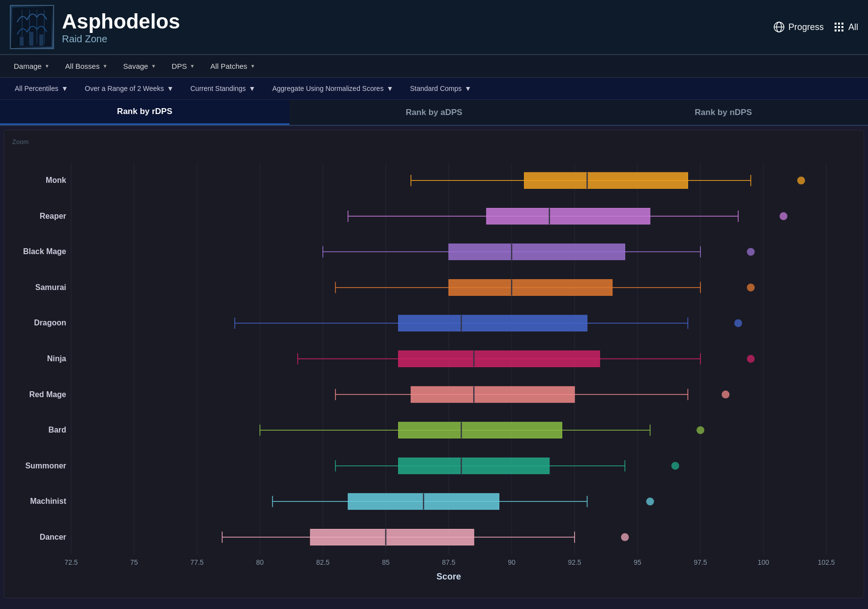 The height and width of the screenshot is (609, 868). What do you see at coordinates (121, 28) in the screenshot?
I see `header-title: Asphodelos Raid Zone` at bounding box center [121, 28].